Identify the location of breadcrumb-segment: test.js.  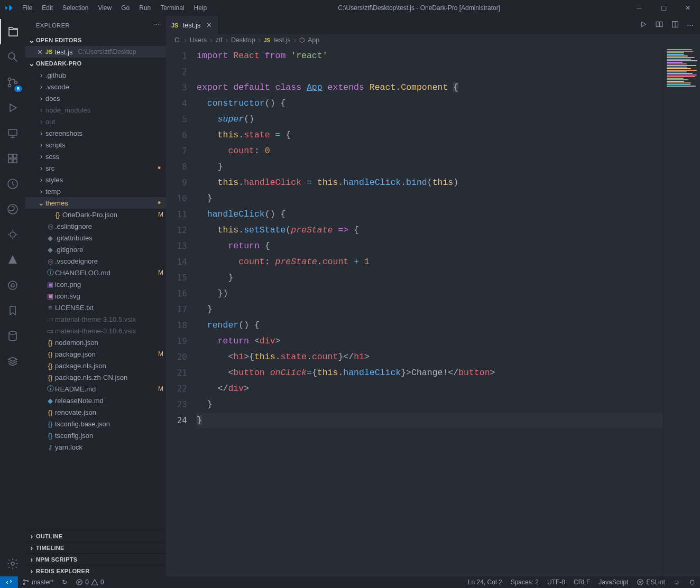
(282, 40).